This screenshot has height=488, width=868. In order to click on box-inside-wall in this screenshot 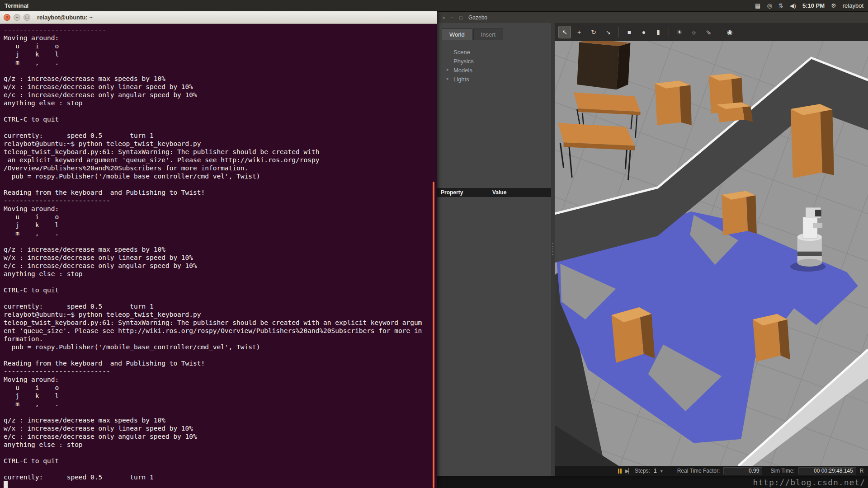, I will do `click(739, 213)`.